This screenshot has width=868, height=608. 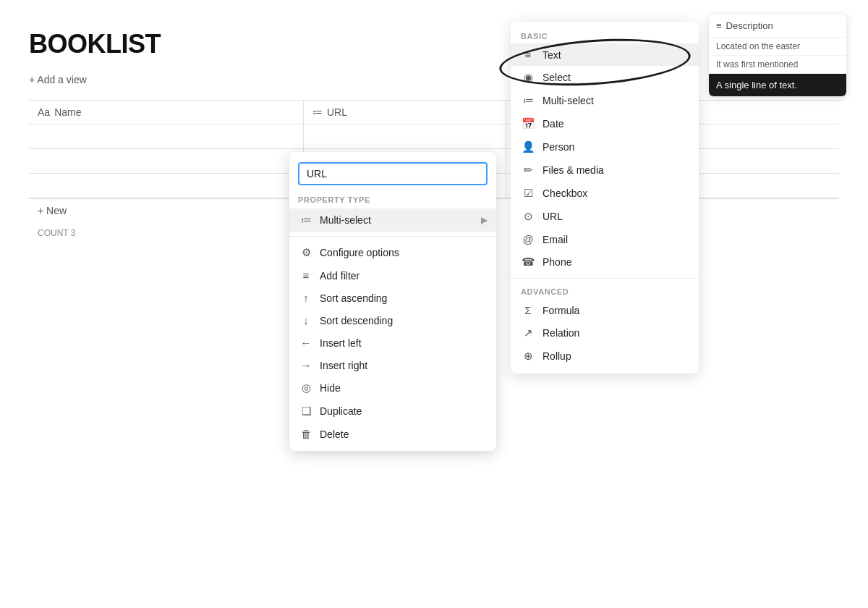 What do you see at coordinates (405, 112) in the screenshot?
I see `col-url-header: ≔ URL` at bounding box center [405, 112].